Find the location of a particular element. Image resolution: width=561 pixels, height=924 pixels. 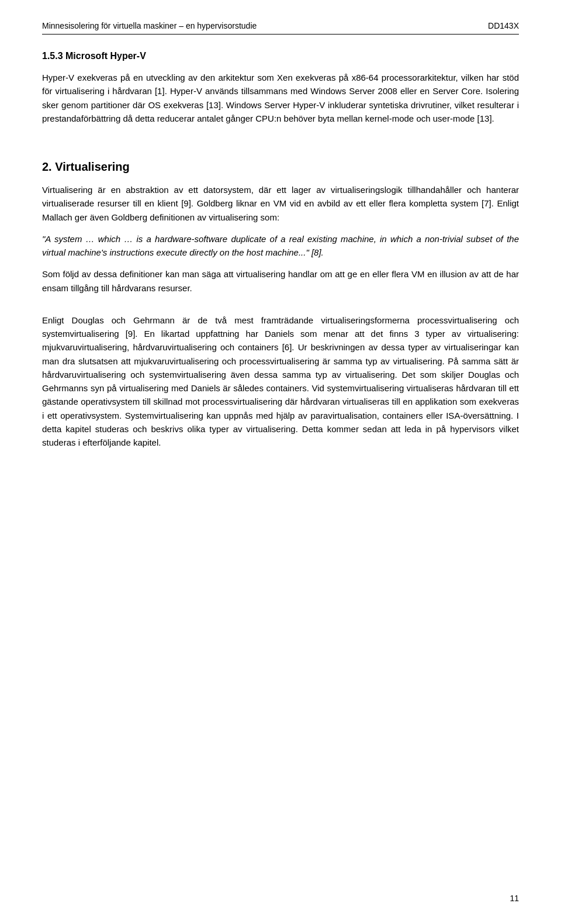

header-code: DD143X is located at coordinates (504, 26).